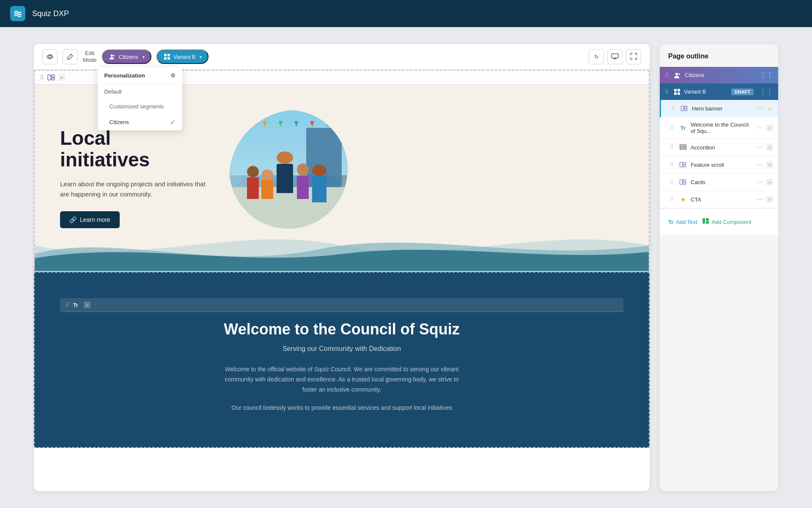 The height and width of the screenshot is (508, 812). I want to click on feature-scroll-drag: ⠿, so click(672, 165).